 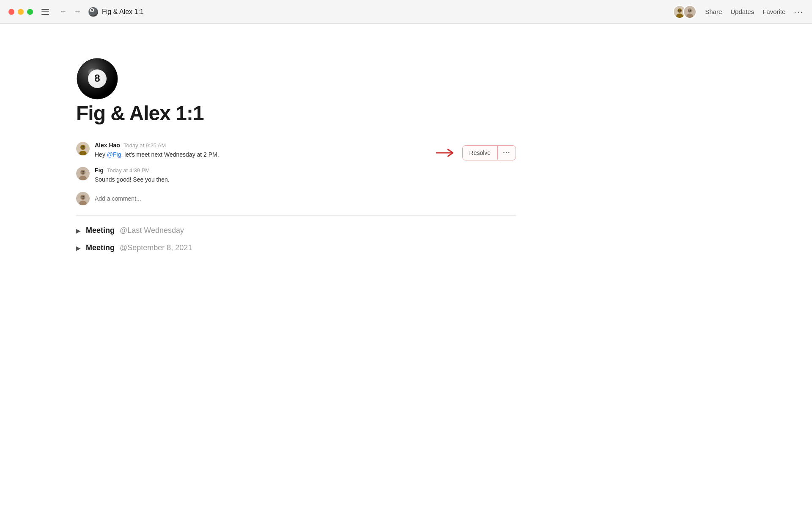 I want to click on avatar-fig, so click(x=690, y=12).